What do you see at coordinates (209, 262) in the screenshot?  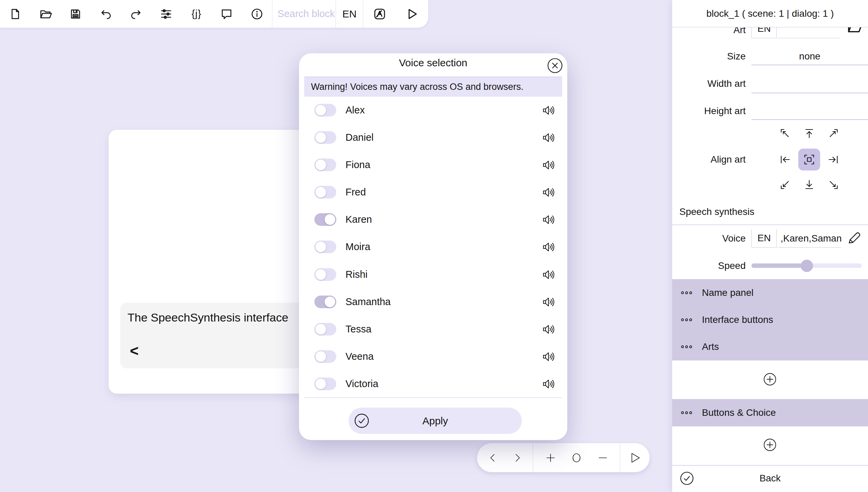 I see `dialog-block-card: The SpeechSynthesis interface <` at bounding box center [209, 262].